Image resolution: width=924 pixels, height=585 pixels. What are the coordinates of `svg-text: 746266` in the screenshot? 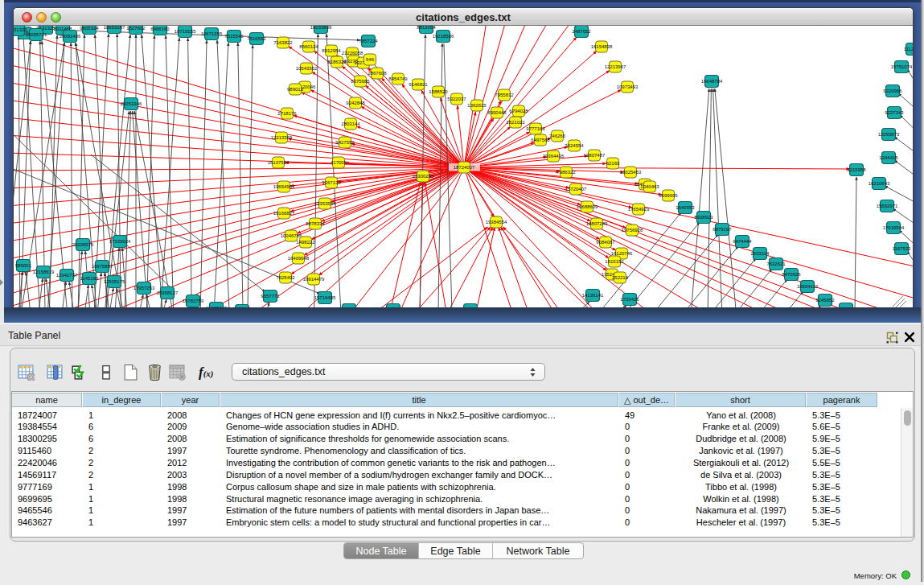 It's located at (558, 136).